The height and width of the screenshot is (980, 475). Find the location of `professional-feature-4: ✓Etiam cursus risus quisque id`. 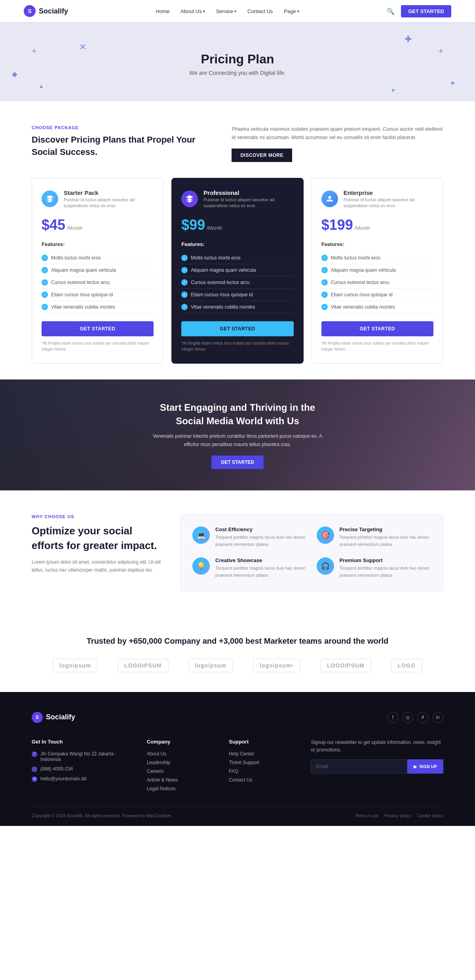

professional-feature-4: ✓Etiam cursus risus quisque id is located at coordinates (238, 295).